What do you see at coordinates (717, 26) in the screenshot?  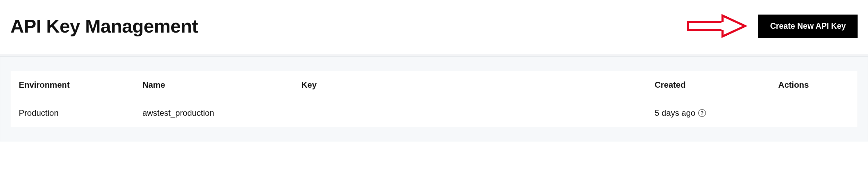 I see `annotation-arrow-icon` at bounding box center [717, 26].